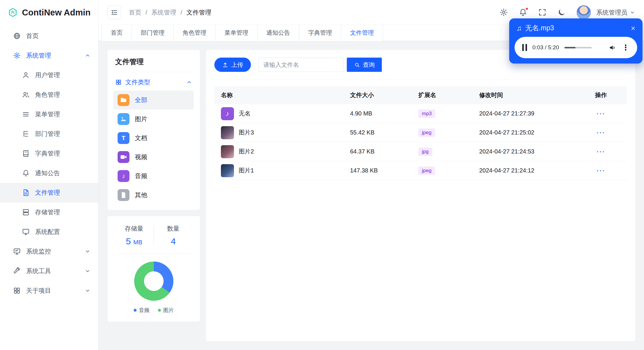  I want to click on breadcrumb-system: 系统管理, so click(164, 12).